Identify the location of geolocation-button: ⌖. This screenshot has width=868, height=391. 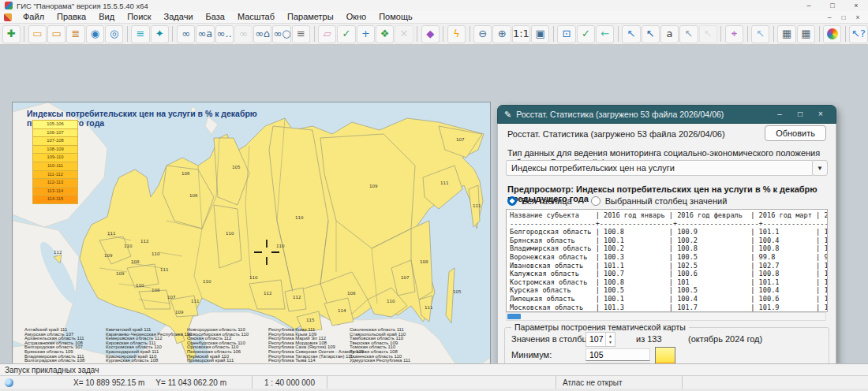
(734, 35).